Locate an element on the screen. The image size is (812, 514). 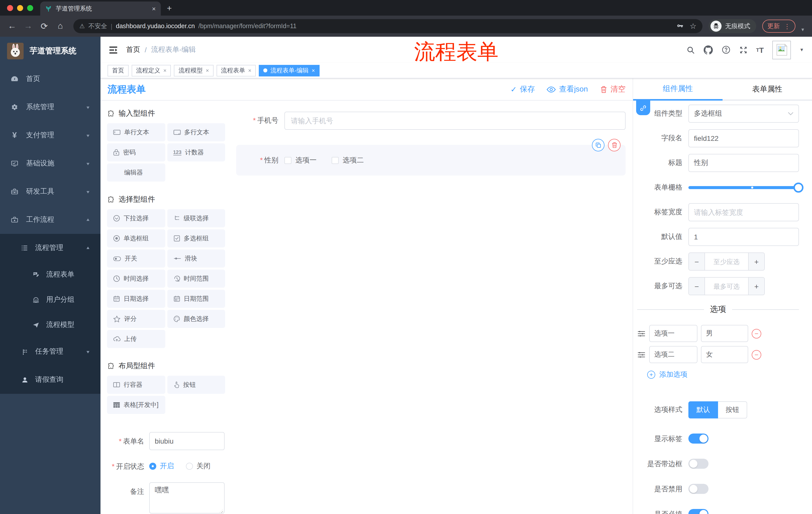
component-time-range: 时间范围 is located at coordinates (196, 279).